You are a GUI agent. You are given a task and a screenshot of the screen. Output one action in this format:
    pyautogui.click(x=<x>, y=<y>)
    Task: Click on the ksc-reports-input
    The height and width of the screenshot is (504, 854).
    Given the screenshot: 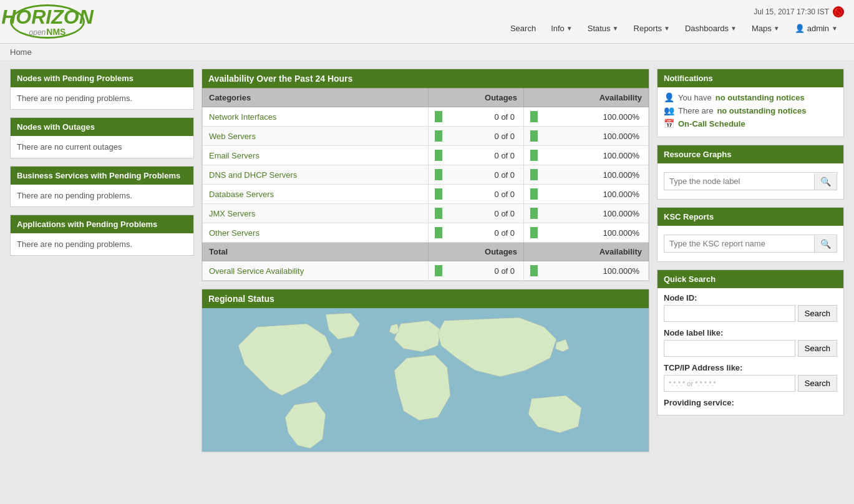 What is the action you would take?
    pyautogui.click(x=739, y=243)
    